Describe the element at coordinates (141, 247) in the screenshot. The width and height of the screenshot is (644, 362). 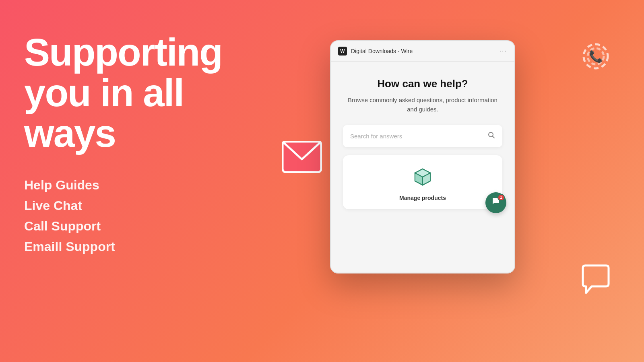
I see `nav-link-email-support: Emaill Support` at that location.